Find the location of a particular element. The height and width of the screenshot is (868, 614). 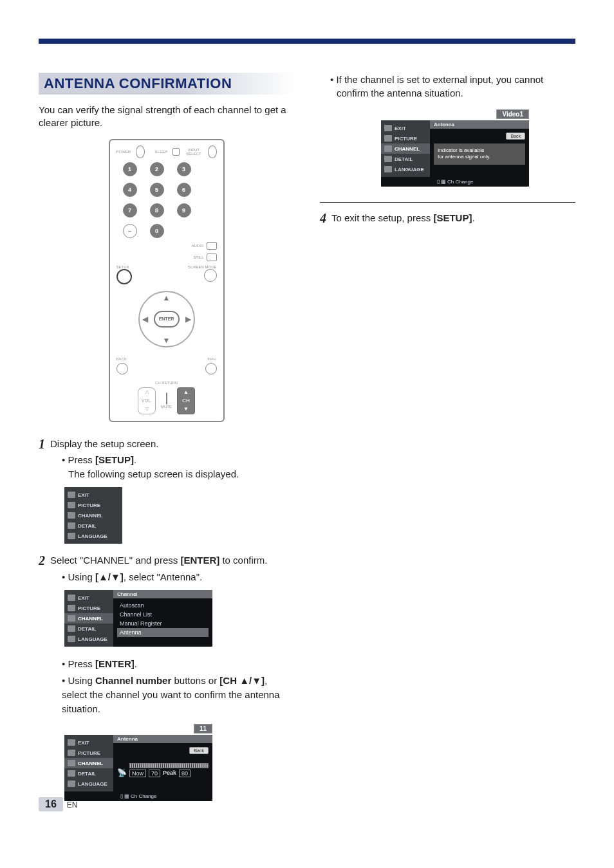

digit-4: 4 is located at coordinates (130, 190).